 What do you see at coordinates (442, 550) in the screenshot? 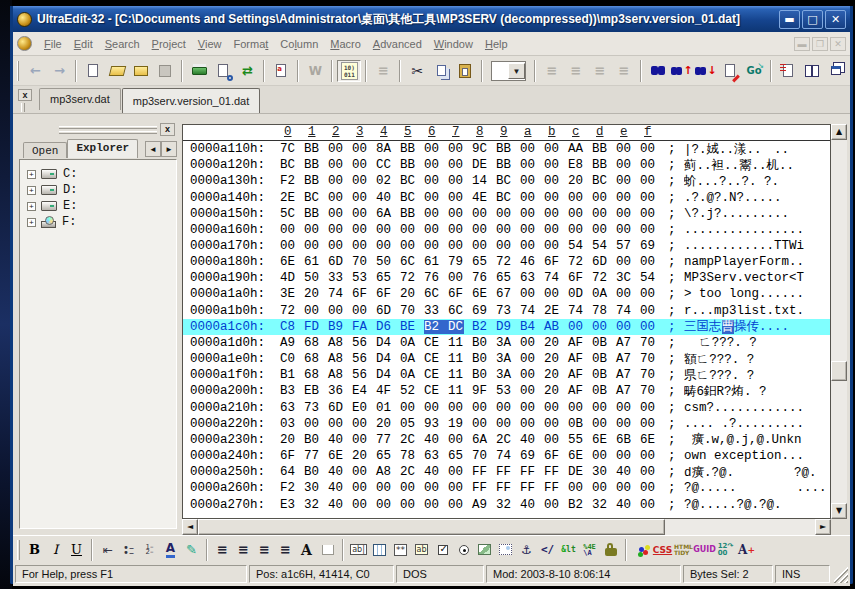
I see `checkbox-icon: ✓` at bounding box center [442, 550].